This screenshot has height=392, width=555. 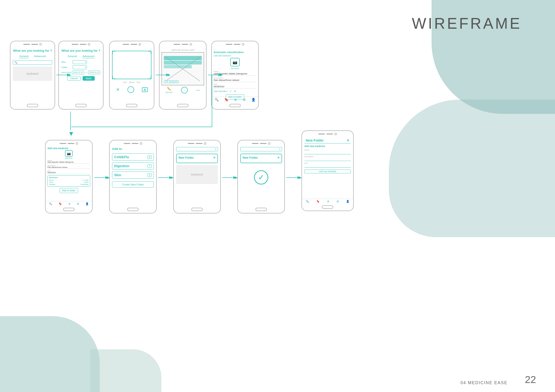 What do you see at coordinates (32, 74) in the screenshot?
I see `keyboard-area-1: keyboard` at bounding box center [32, 74].